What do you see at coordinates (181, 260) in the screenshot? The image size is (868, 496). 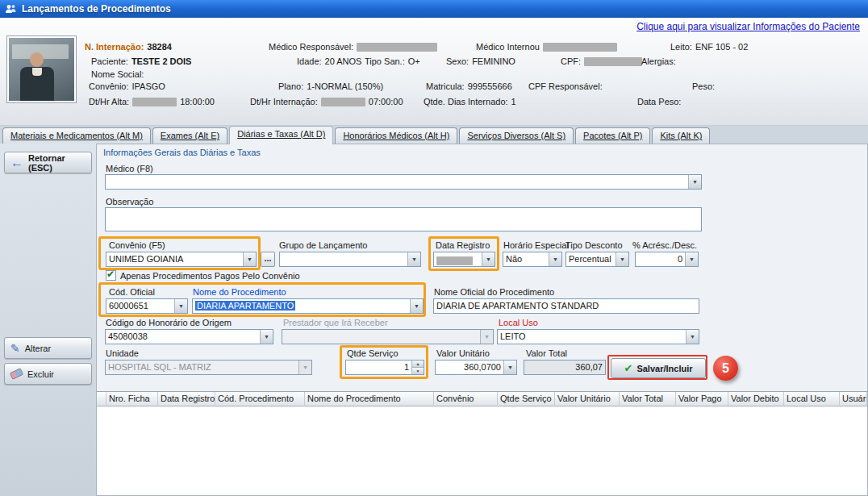 I see `convenio-combobox: UNIMED GOIANIA ▼` at bounding box center [181, 260].